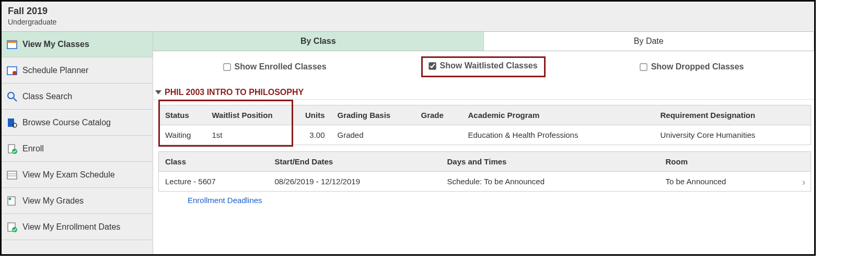  Describe the element at coordinates (355, 162) in the screenshot. I see `col-dates: Start/End Dates` at that location.